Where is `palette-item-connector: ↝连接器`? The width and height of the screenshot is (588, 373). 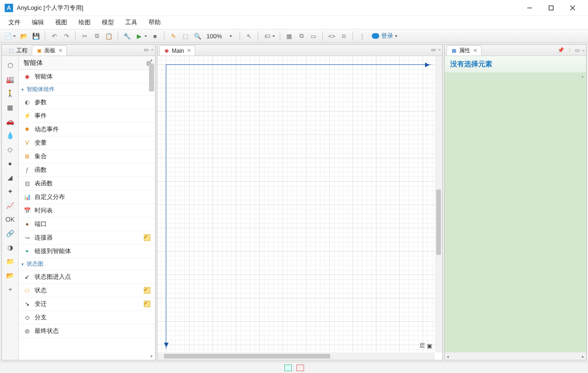 palette-item-connector: ↝连接器 is located at coordinates (87, 238).